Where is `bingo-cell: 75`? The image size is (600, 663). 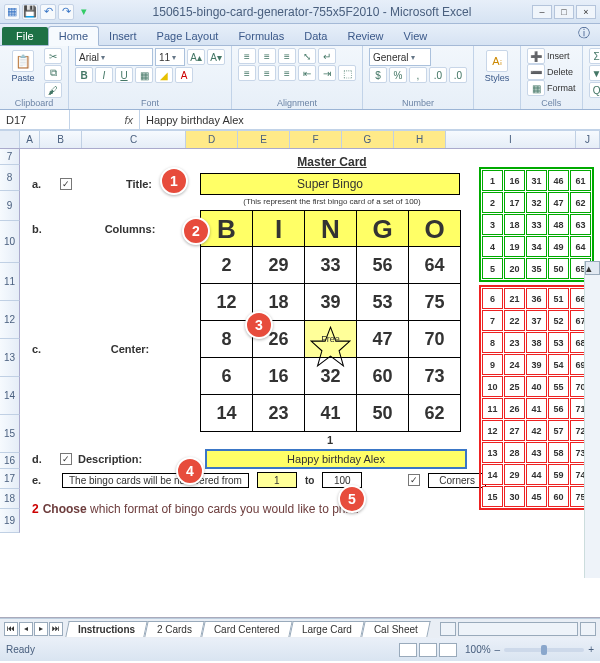
bingo-cell: 75 is located at coordinates (434, 302).